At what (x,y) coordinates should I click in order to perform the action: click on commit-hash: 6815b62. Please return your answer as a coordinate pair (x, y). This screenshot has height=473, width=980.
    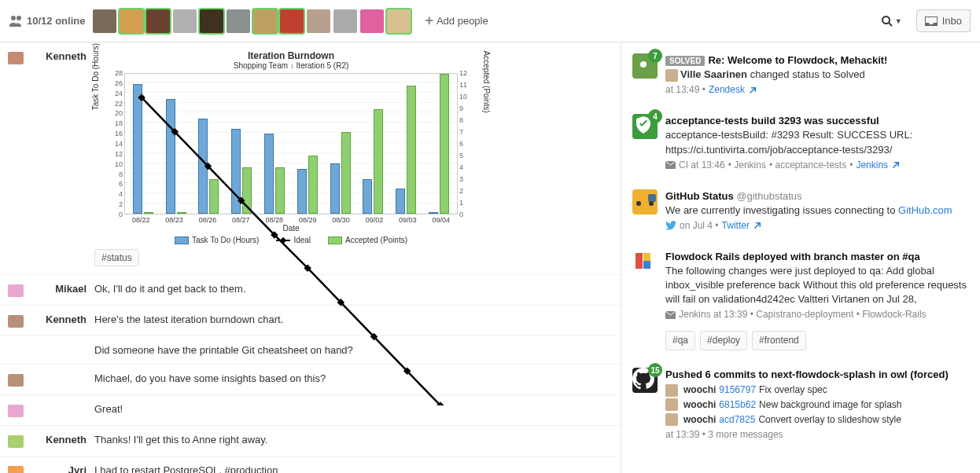
    Looking at the image, I should click on (738, 405).